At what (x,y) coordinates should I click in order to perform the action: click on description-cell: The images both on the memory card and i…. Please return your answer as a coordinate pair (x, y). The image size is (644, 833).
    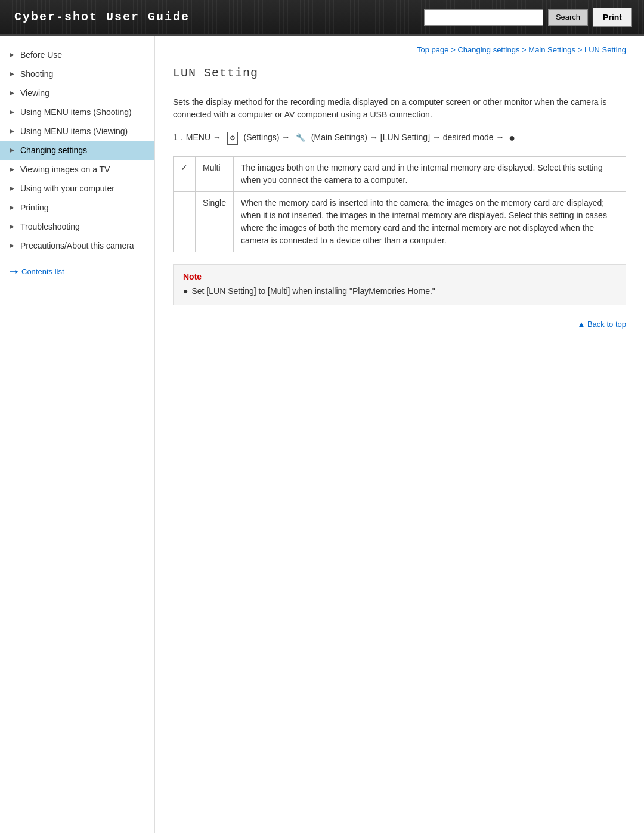
    Looking at the image, I should click on (429, 174).